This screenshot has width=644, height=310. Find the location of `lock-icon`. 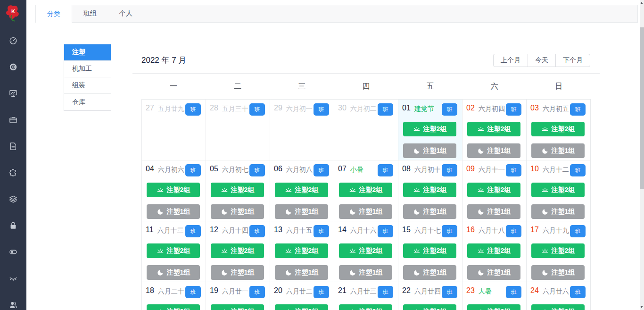

lock-icon is located at coordinates (13, 226).